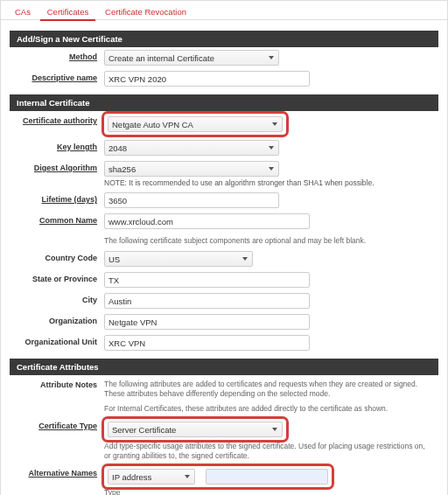  I want to click on select-alt-name-type: IP address, so click(151, 477).